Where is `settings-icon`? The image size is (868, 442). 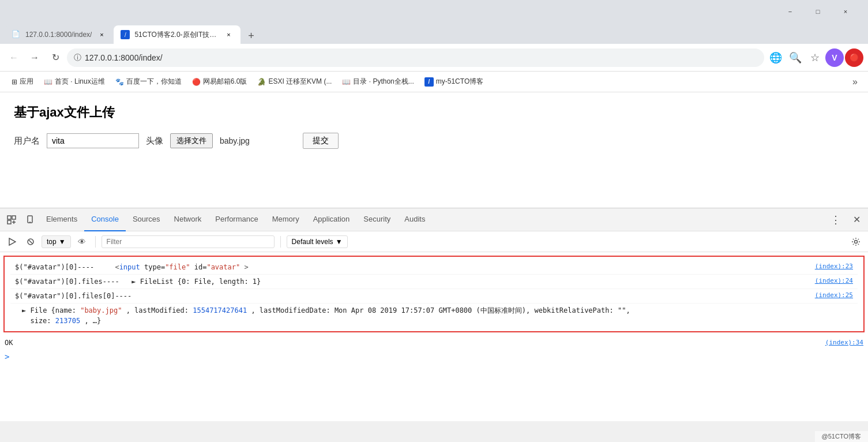
settings-icon is located at coordinates (856, 242).